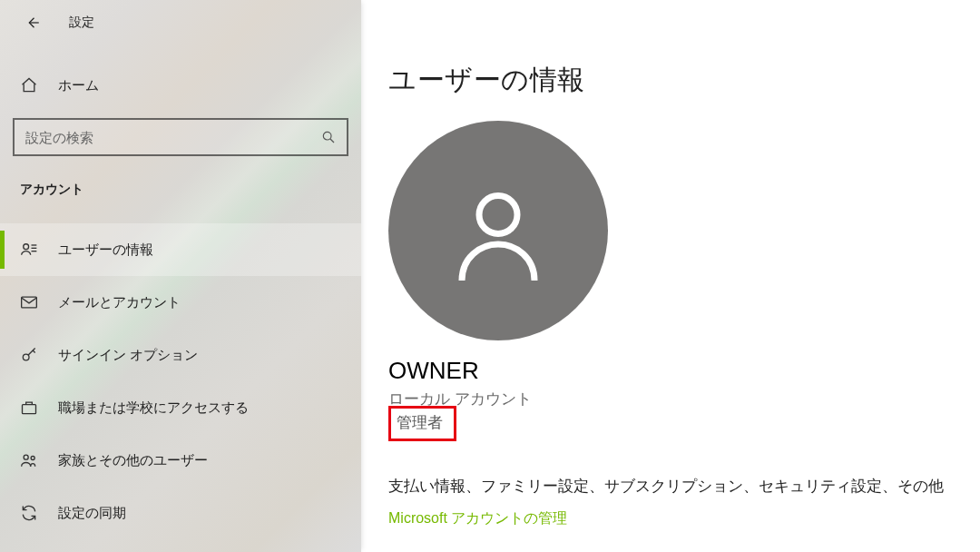 The height and width of the screenshot is (552, 980). What do you see at coordinates (29, 460) in the screenshot?
I see `people-icon` at bounding box center [29, 460].